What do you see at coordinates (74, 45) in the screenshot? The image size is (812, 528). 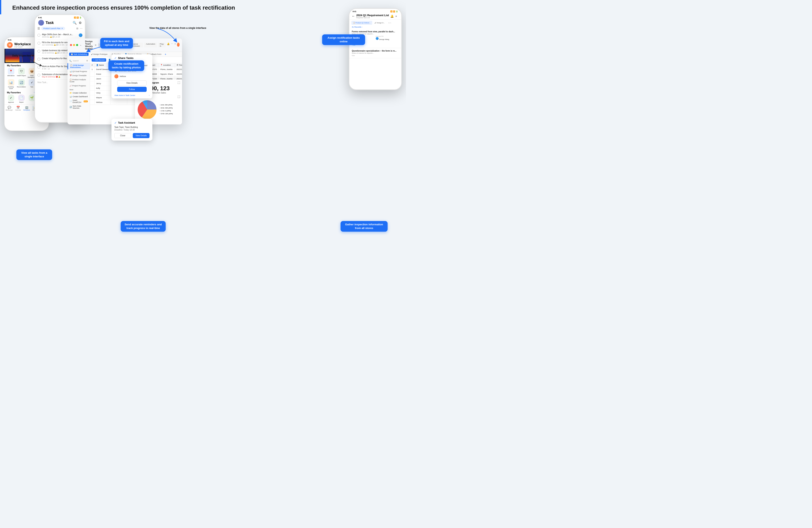 I see `minimize-btn` at bounding box center [74, 45].